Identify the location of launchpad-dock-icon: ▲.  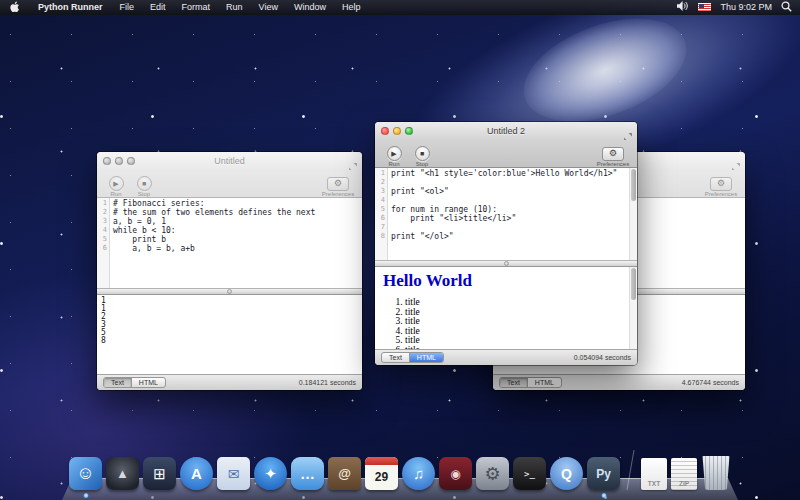
(122, 474).